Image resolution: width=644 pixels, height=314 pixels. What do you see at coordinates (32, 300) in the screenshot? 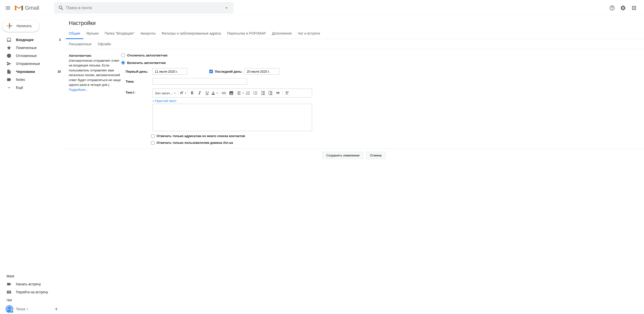
I see `chat-section-title: Чат` at bounding box center [32, 300].